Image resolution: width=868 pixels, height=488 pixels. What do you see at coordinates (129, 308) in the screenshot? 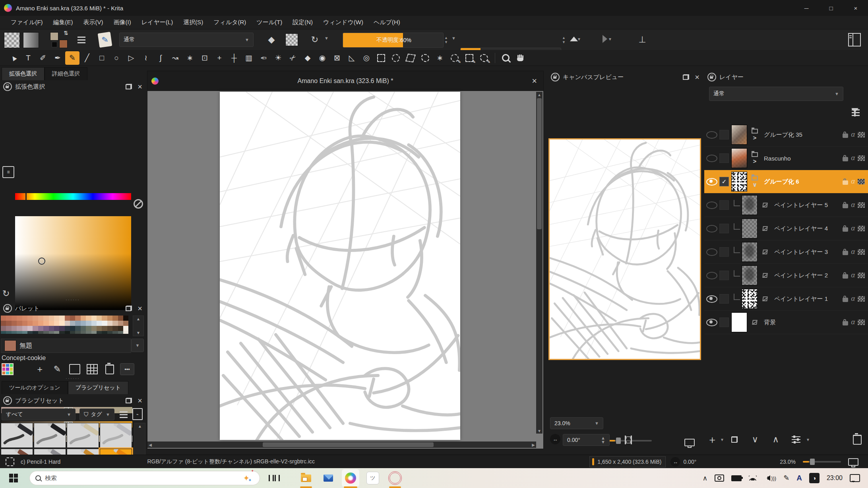
I see `float-docker-icon` at bounding box center [129, 308].